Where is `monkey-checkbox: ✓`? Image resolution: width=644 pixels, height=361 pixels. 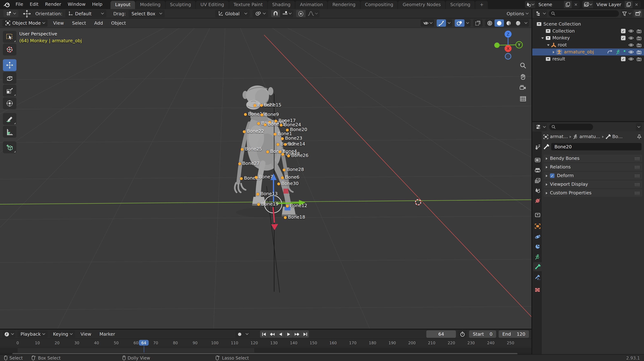 monkey-checkbox: ✓ is located at coordinates (623, 38).